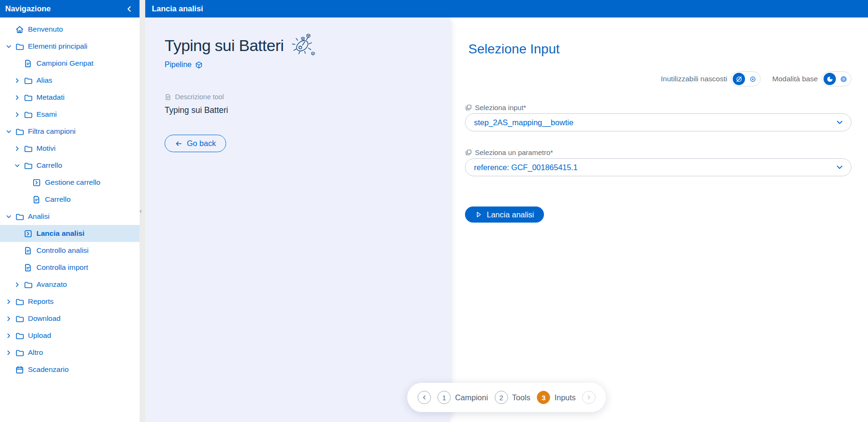  Describe the element at coordinates (62, 250) in the screenshot. I see `sidebar-item-label: Controllo analisi` at that location.